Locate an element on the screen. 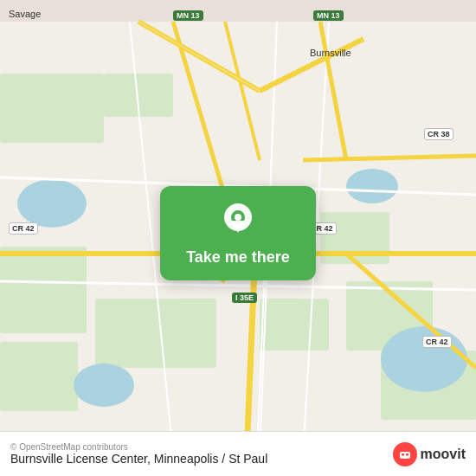  road-label-cr42-left: CR 42 is located at coordinates (23, 228).